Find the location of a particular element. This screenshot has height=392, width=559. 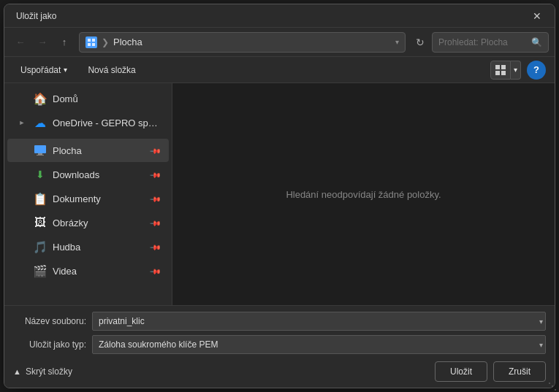

filename-input is located at coordinates (319, 321).